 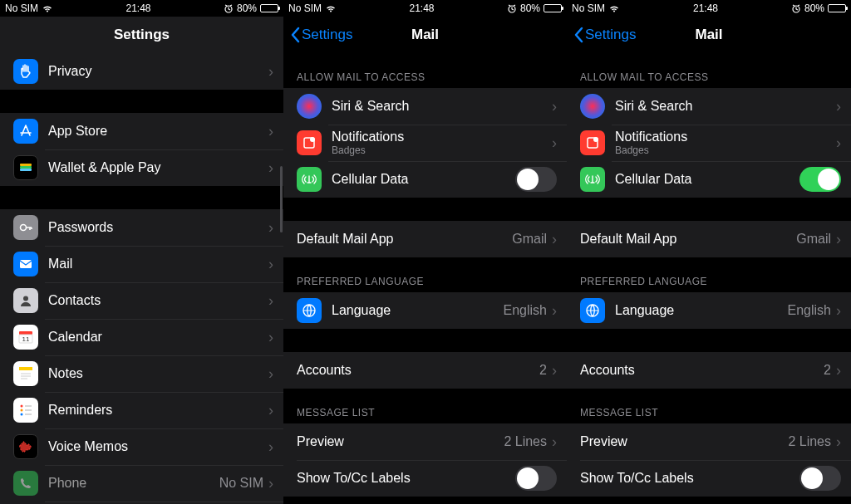 I want to click on chevron-left-icon, so click(x=295, y=35).